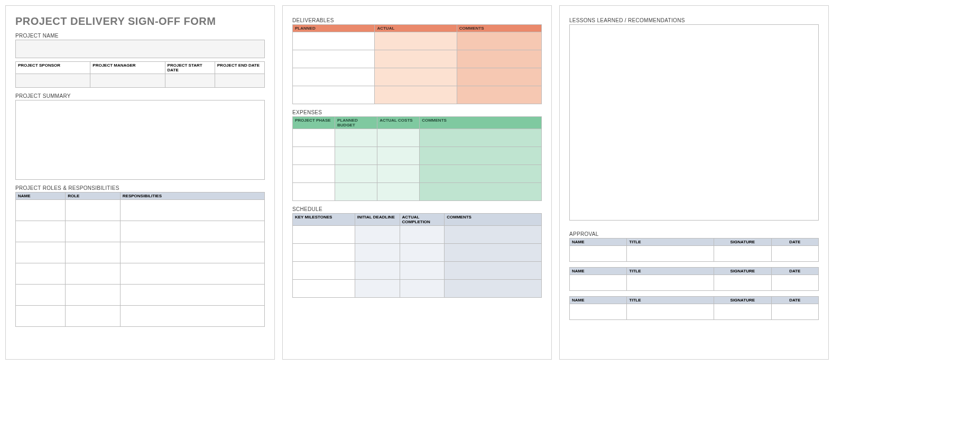 Image resolution: width=980 pixels, height=421 pixels. Describe the element at coordinates (53, 68) in the screenshot. I see `sponsor-label: PROJECT SPONSOR` at that location.